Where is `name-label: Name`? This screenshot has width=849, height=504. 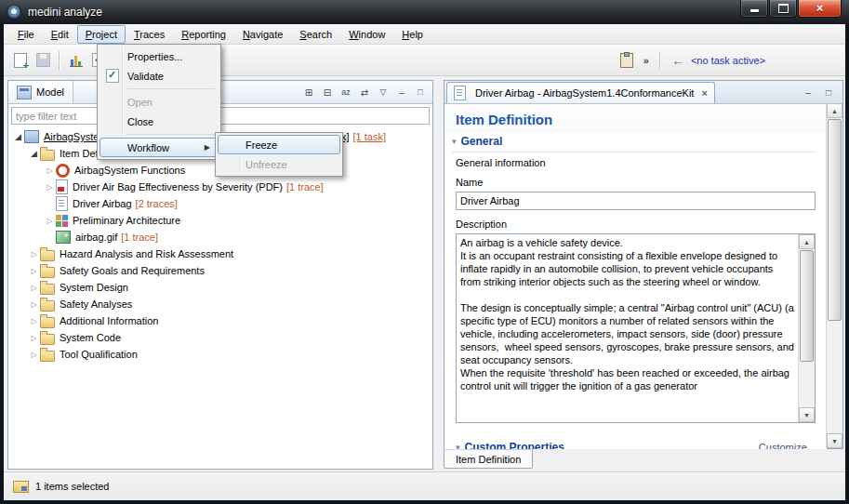 name-label: Name is located at coordinates (636, 182).